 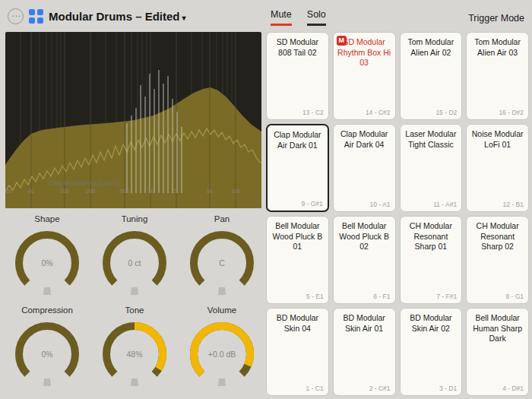 I want to click on pad-note: 12 - B1, so click(x=514, y=204).